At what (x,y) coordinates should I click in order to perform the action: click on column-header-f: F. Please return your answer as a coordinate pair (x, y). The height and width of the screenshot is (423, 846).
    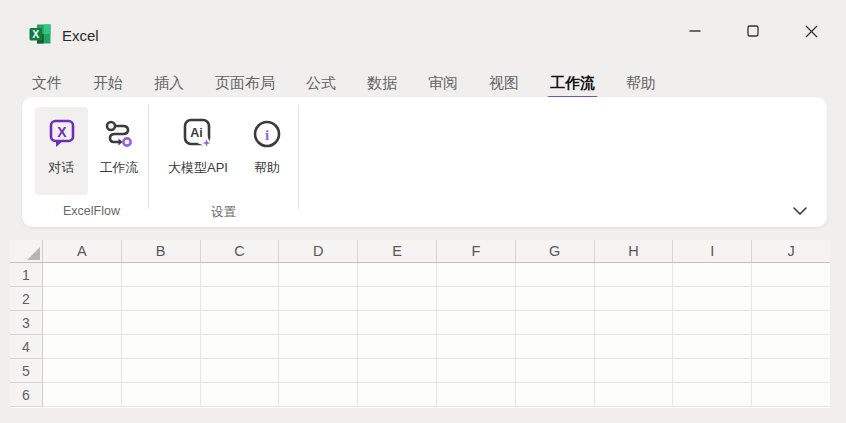
    Looking at the image, I should click on (476, 251).